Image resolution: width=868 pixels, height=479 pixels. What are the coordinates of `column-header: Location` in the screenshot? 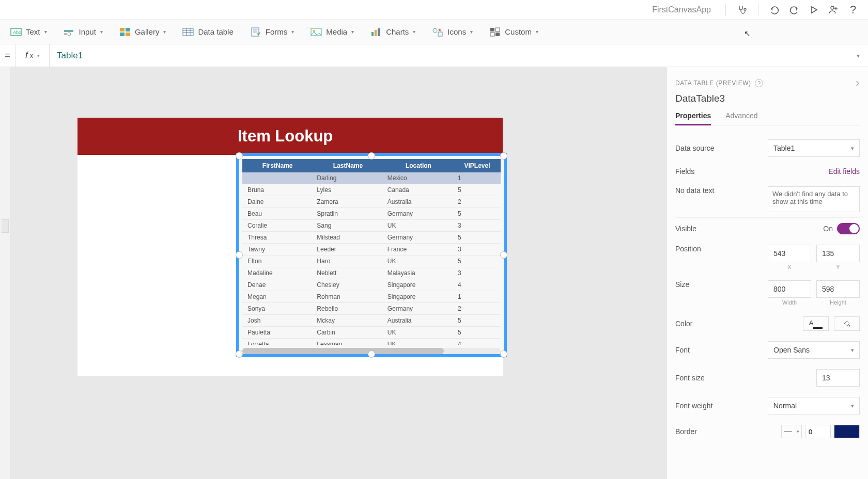 It's located at (419, 166).